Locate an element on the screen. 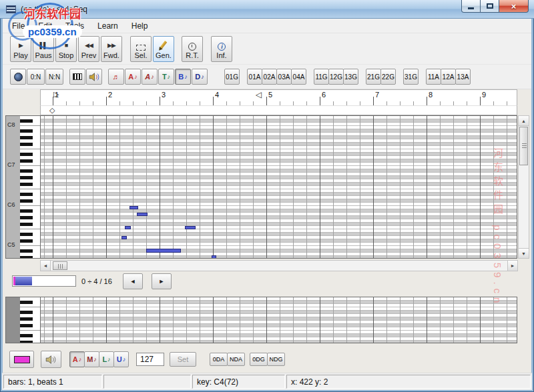 The width and height of the screenshot is (534, 392). vertical-scroll-thumb is located at coordinates (523, 146).